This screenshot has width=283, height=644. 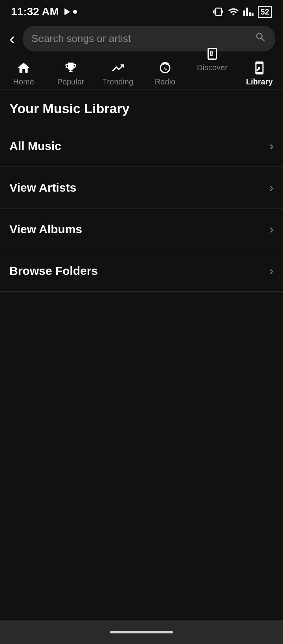 I want to click on bottom-bar, so click(x=142, y=632).